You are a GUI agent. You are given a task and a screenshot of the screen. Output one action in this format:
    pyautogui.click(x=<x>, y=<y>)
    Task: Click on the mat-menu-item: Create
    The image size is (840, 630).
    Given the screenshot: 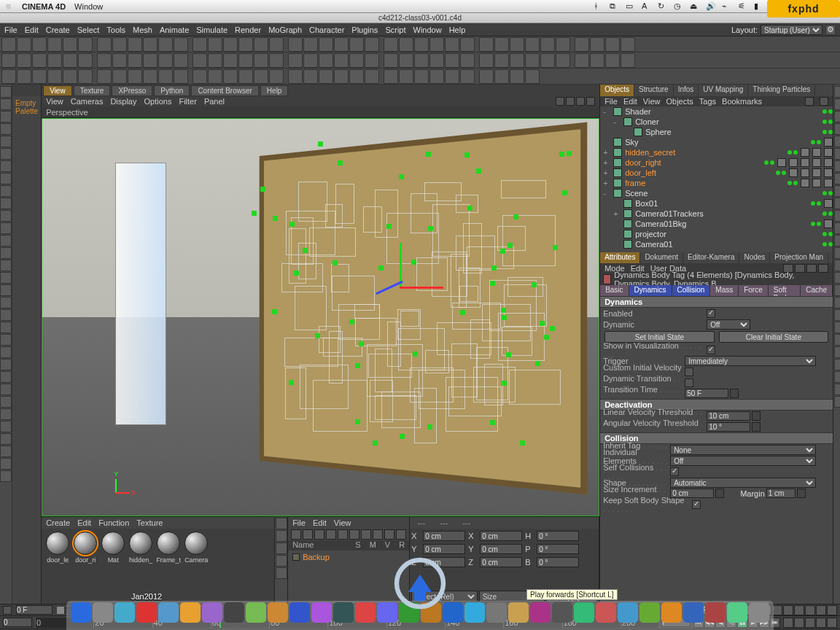 What is the action you would take?
    pyautogui.click(x=58, y=523)
    